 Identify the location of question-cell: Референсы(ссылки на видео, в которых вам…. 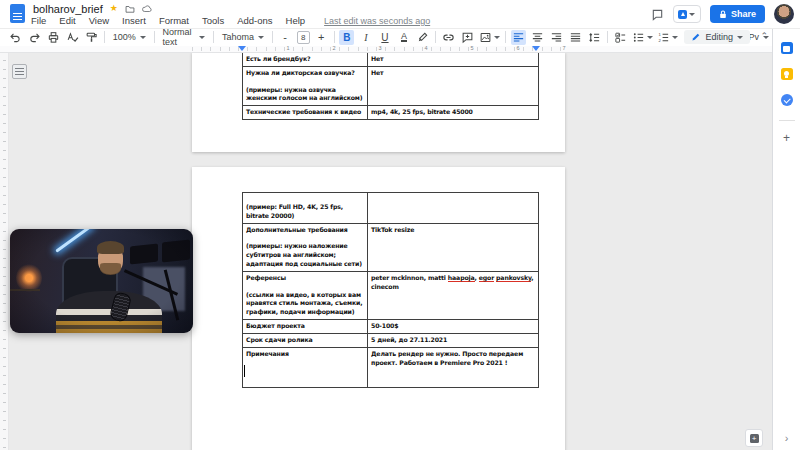
(306, 295).